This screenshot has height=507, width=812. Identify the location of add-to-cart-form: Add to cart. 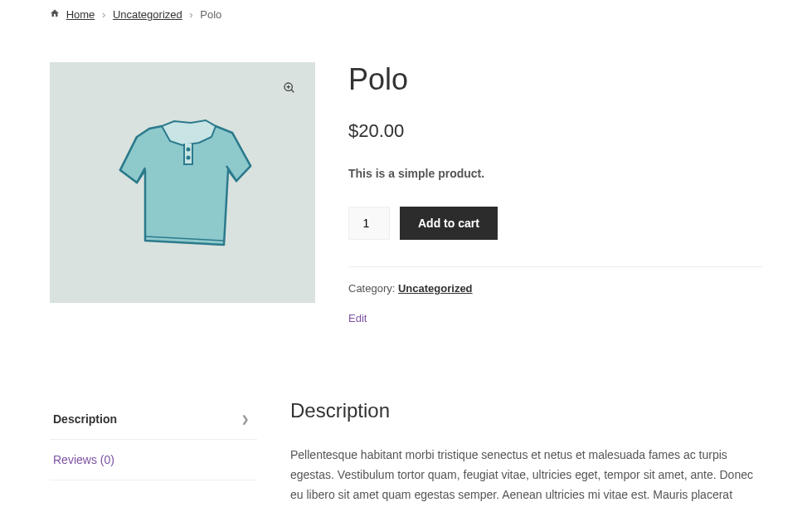
(556, 223).